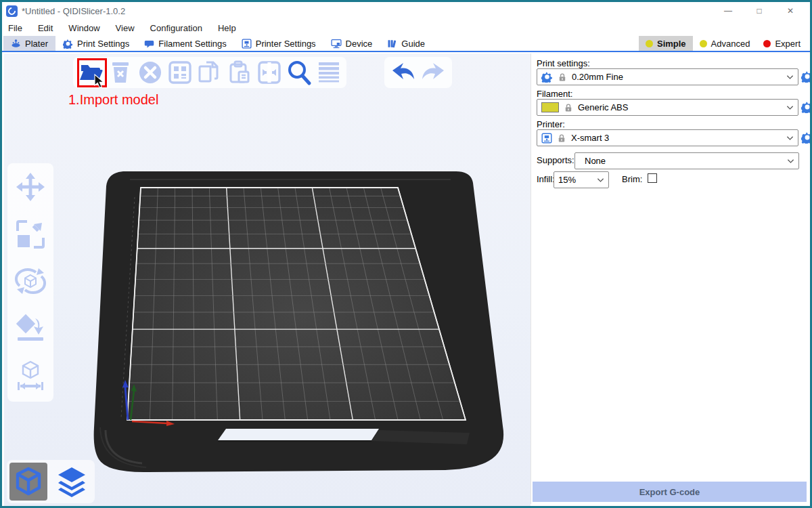 The height and width of the screenshot is (508, 812). I want to click on delete-button, so click(120, 72).